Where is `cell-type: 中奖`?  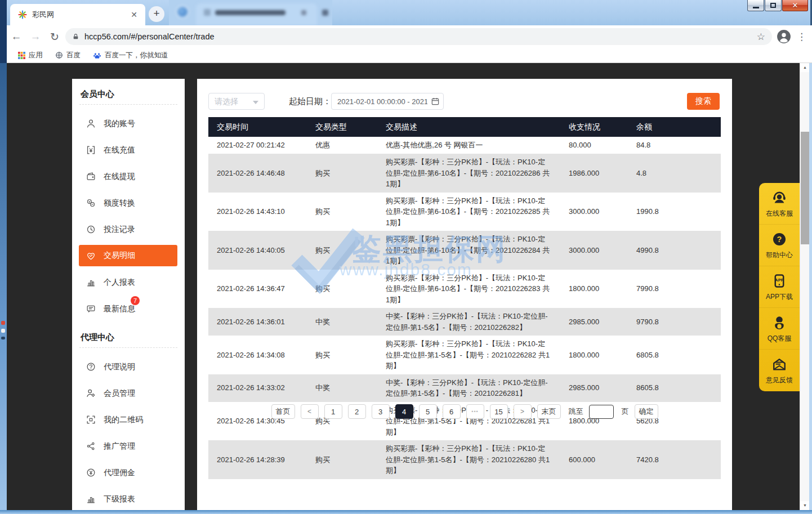 cell-type: 中奖 is located at coordinates (342, 388).